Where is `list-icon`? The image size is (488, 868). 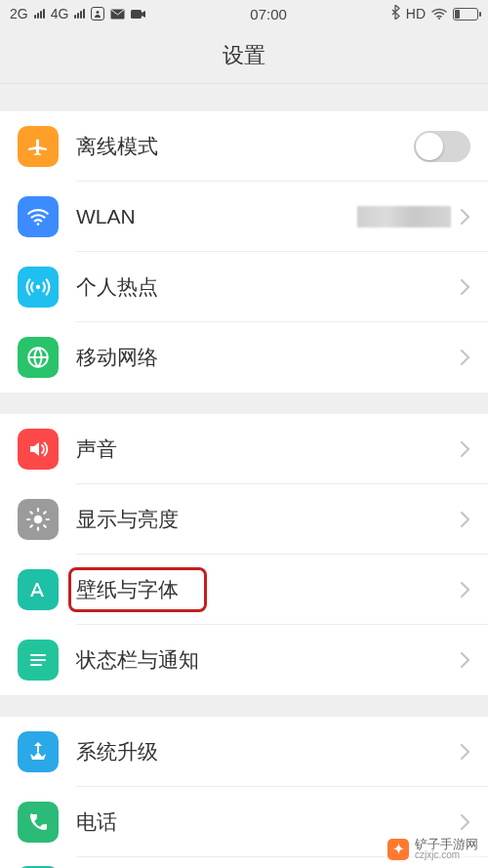
list-icon is located at coordinates (38, 660).